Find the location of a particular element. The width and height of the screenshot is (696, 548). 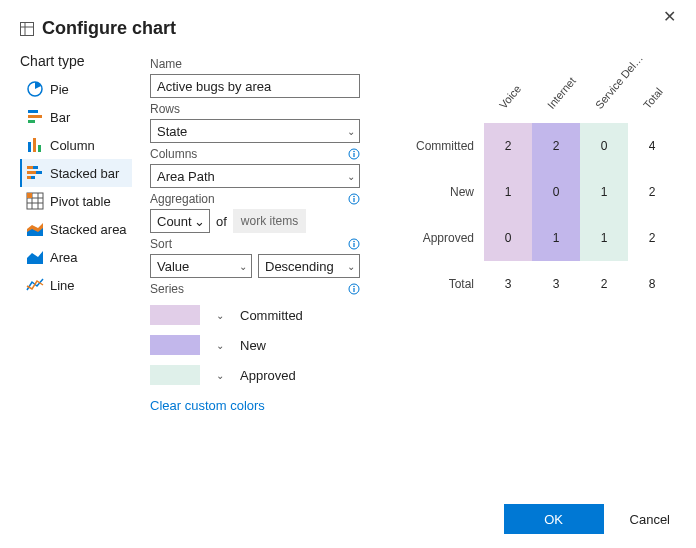

sort-label: Sort is located at coordinates (255, 244).